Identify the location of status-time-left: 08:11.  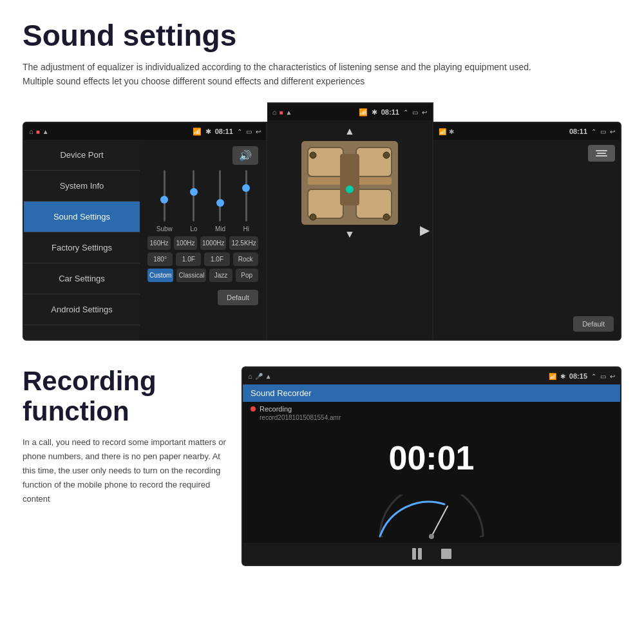
(224, 131).